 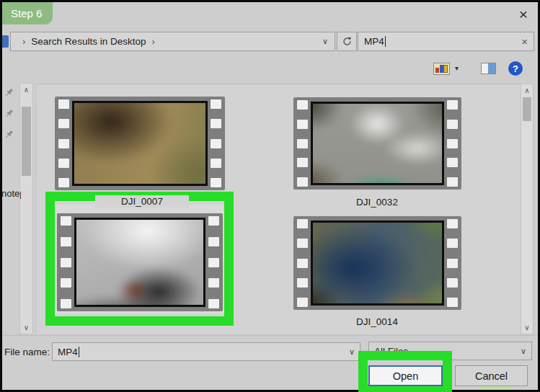 I want to click on view-icon-red, so click(x=437, y=71).